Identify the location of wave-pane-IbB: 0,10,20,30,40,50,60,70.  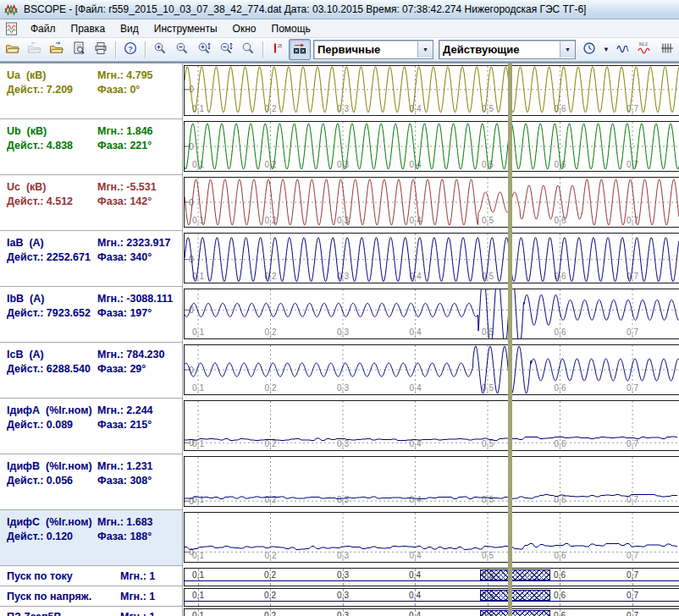
(432, 314).